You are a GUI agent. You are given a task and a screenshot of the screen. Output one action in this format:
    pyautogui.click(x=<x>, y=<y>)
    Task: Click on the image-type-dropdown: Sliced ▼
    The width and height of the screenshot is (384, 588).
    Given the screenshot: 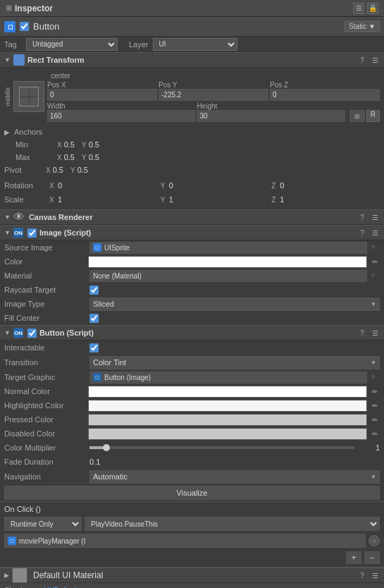 What is the action you would take?
    pyautogui.click(x=235, y=305)
    